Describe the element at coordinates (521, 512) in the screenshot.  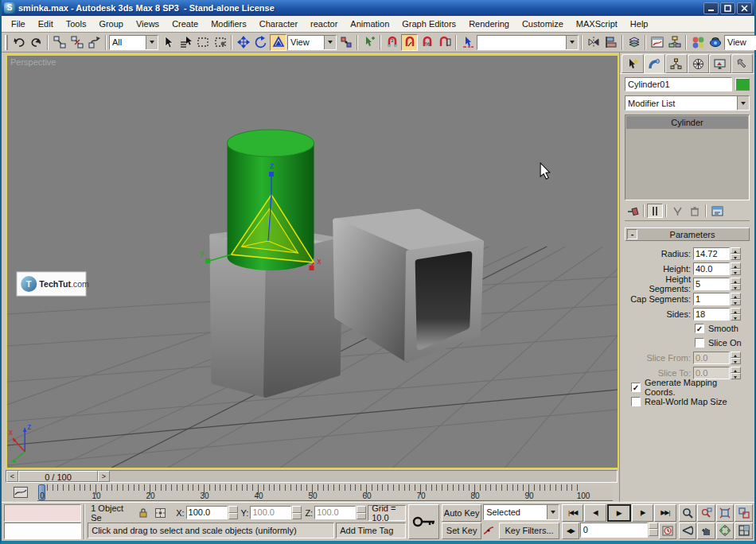
I see `selected-keyset-dropdown: Selected` at that location.